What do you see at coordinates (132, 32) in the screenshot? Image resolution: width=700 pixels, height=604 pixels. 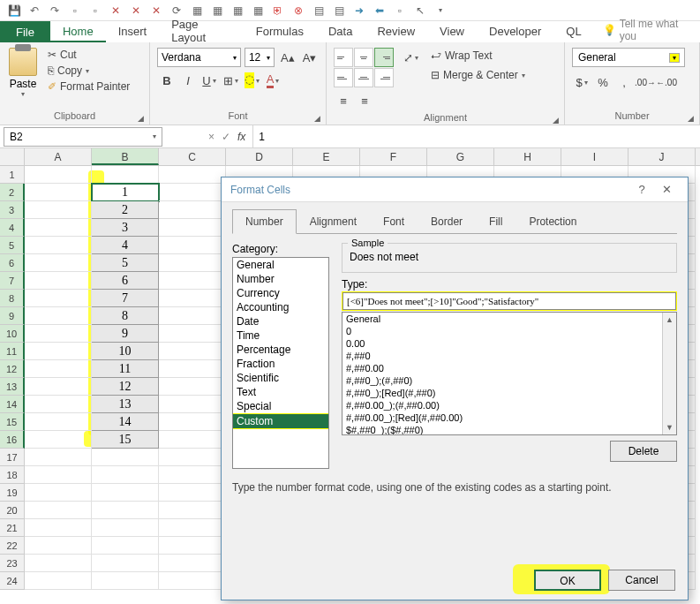 I see `tab-insert: Insert` at bounding box center [132, 32].